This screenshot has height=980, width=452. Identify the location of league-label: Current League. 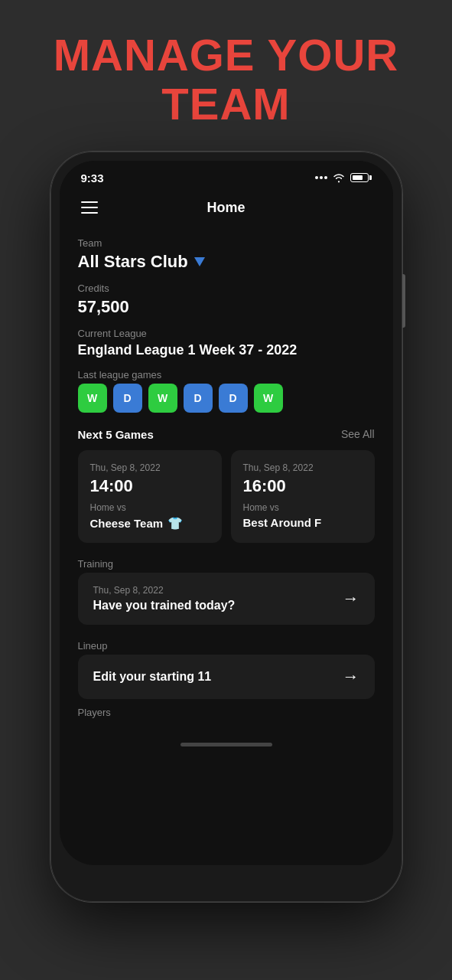
(226, 334).